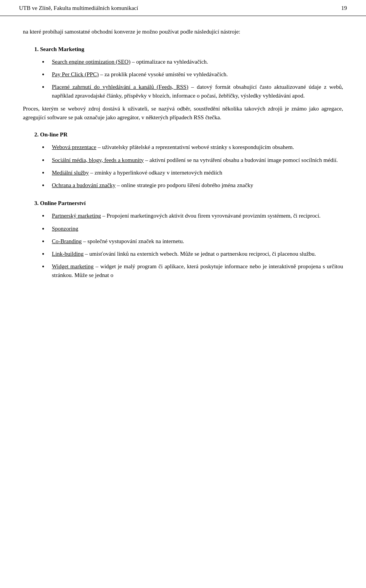 This screenshot has width=366, height=588. I want to click on item-underline: Link-building, so click(68, 254).